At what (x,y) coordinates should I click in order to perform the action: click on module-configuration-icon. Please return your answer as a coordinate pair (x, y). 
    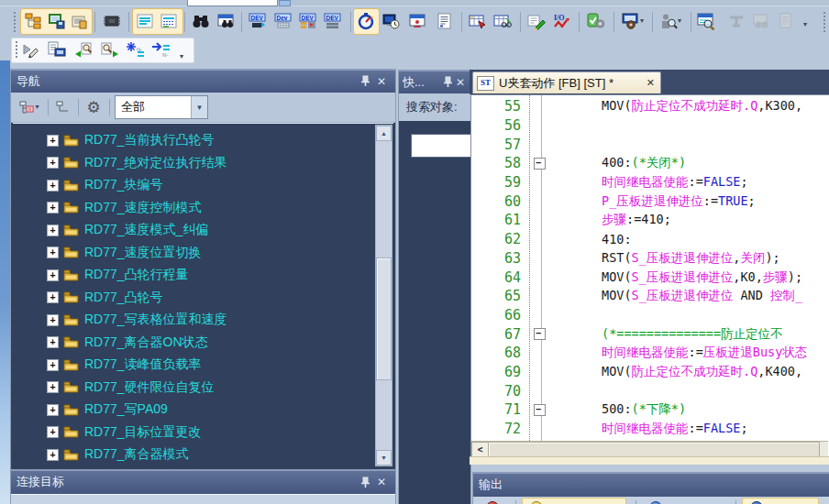
    Looking at the image, I should click on (112, 21).